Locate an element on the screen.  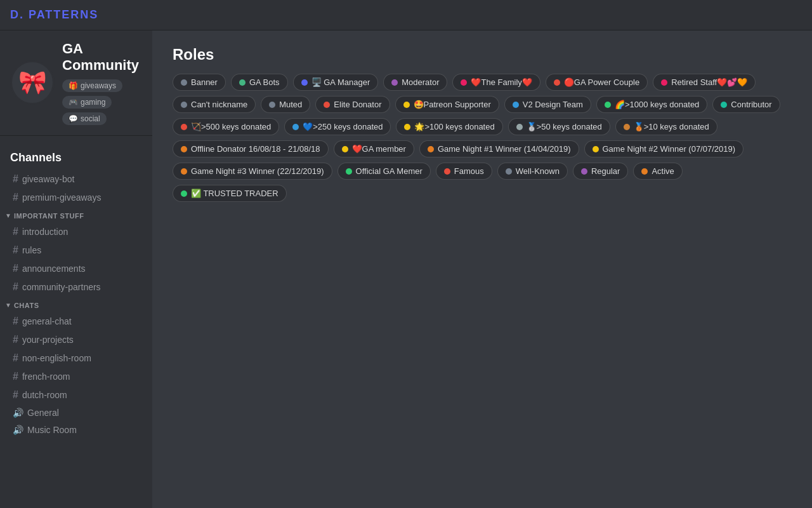
role-badge-8: Muted is located at coordinates (285, 104).